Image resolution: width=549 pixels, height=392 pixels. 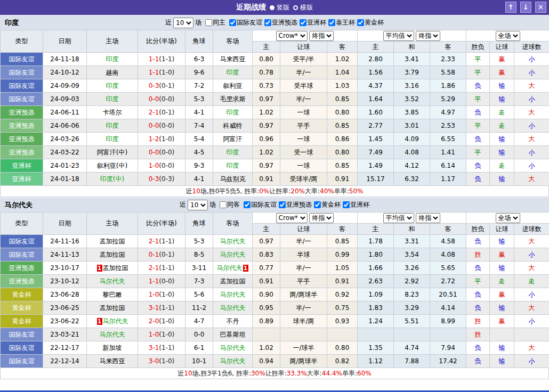 I want to click on handicap: 半/一, so click(x=304, y=268).